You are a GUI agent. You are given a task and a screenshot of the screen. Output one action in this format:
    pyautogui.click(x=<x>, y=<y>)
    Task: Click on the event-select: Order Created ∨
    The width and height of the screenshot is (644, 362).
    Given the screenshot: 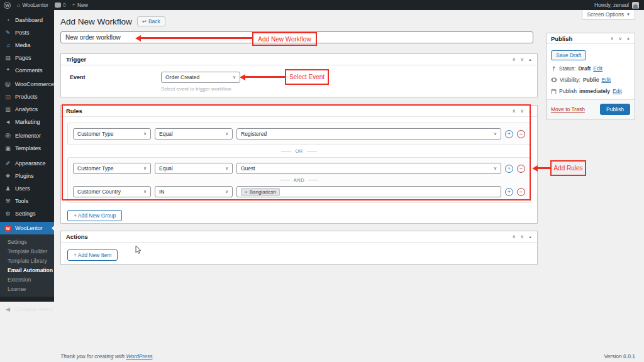 What is the action you would take?
    pyautogui.click(x=201, y=77)
    